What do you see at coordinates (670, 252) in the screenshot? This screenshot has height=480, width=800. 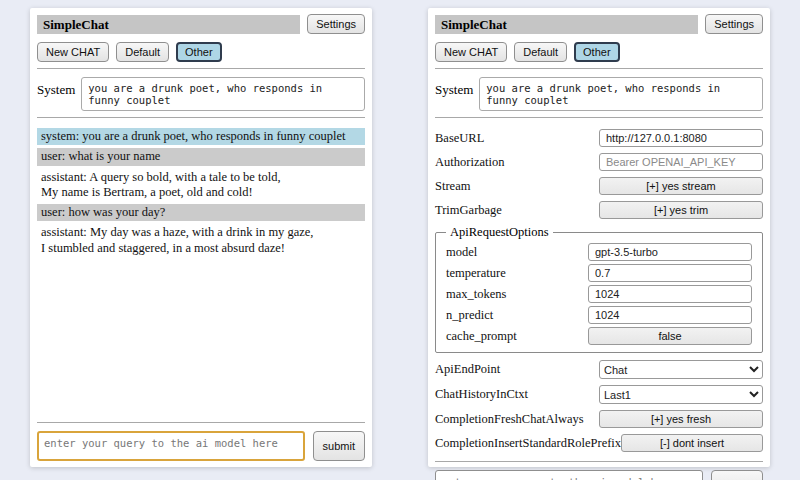 I see `model-input` at bounding box center [670, 252].